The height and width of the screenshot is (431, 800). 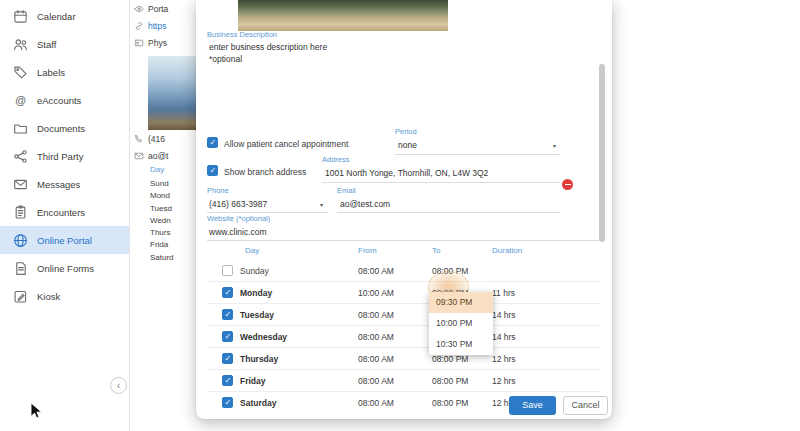 What do you see at coordinates (20, 100) in the screenshot?
I see `at-icon: @` at bounding box center [20, 100].